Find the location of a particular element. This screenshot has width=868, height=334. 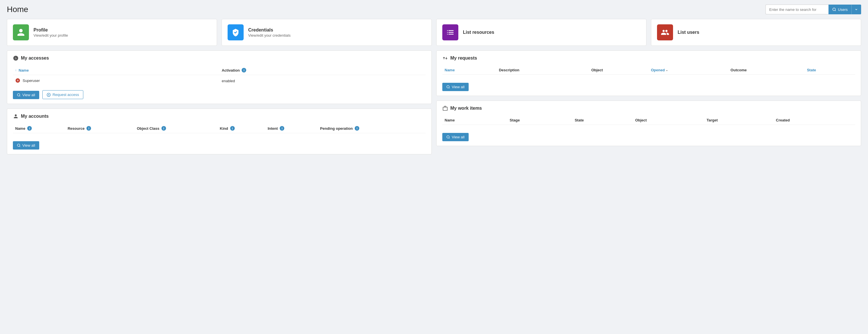

col-work-target: Target is located at coordinates (739, 120).